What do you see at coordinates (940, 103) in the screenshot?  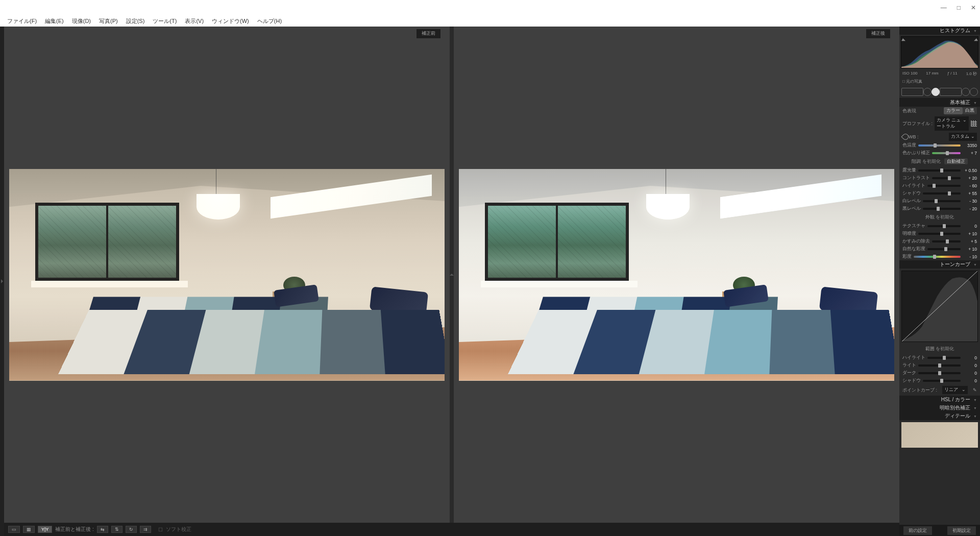 I see `basic-header: 基本補正` at bounding box center [940, 103].